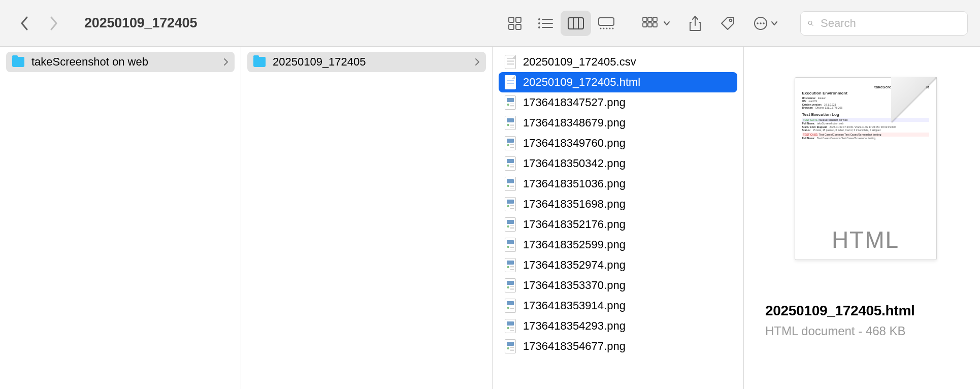  Describe the element at coordinates (627, 245) in the screenshot. I see `file-name-label: 1736418352599.png` at that location.